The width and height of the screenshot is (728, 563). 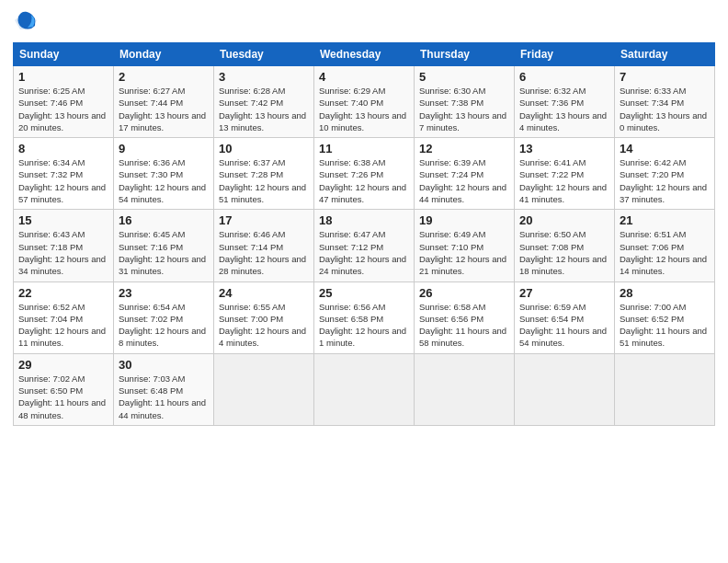 I want to click on logo, so click(x=27, y=22).